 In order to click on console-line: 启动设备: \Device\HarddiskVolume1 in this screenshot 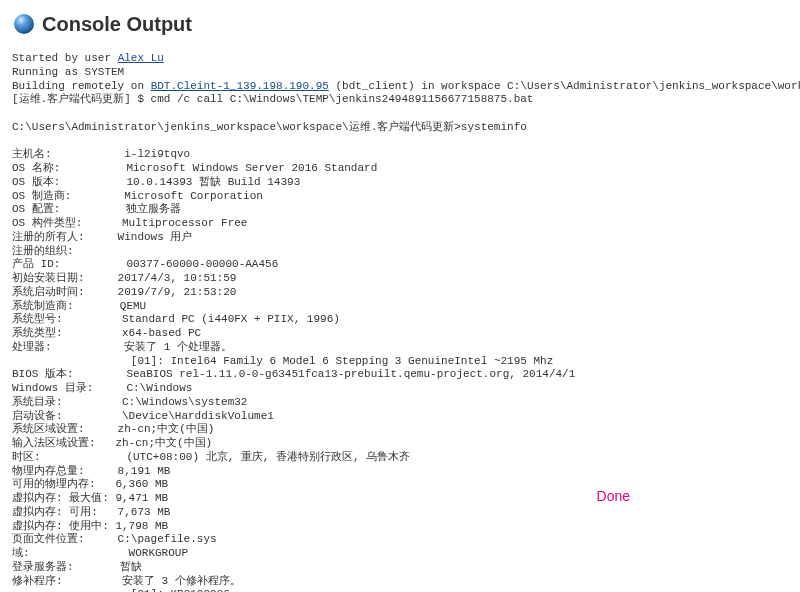, I will do `click(143, 416)`.